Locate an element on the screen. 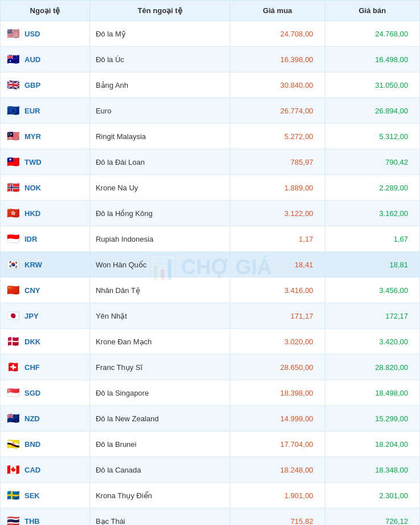 Image resolution: width=420 pixels, height=525 pixels. header-sell-price: Giá bán is located at coordinates (372, 11).